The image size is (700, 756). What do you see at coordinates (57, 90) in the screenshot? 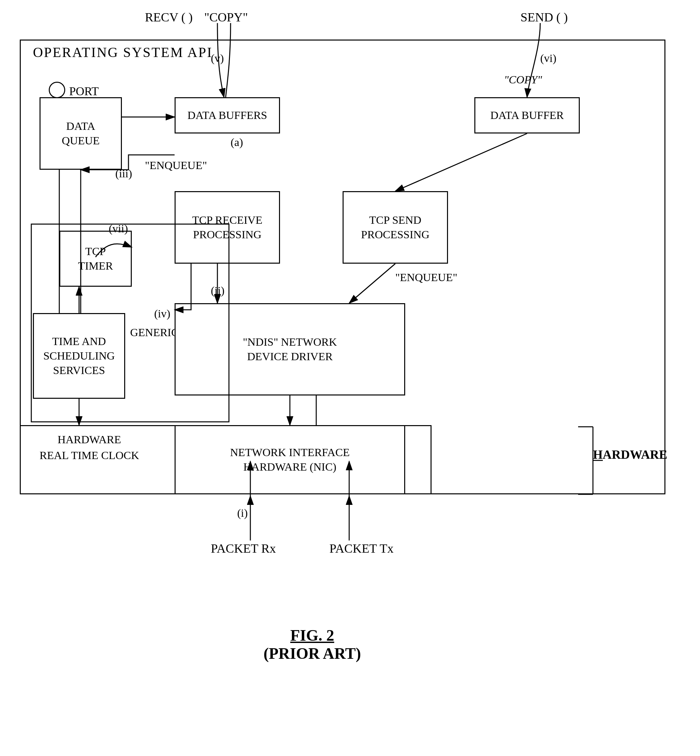
I see `port-circle` at bounding box center [57, 90].